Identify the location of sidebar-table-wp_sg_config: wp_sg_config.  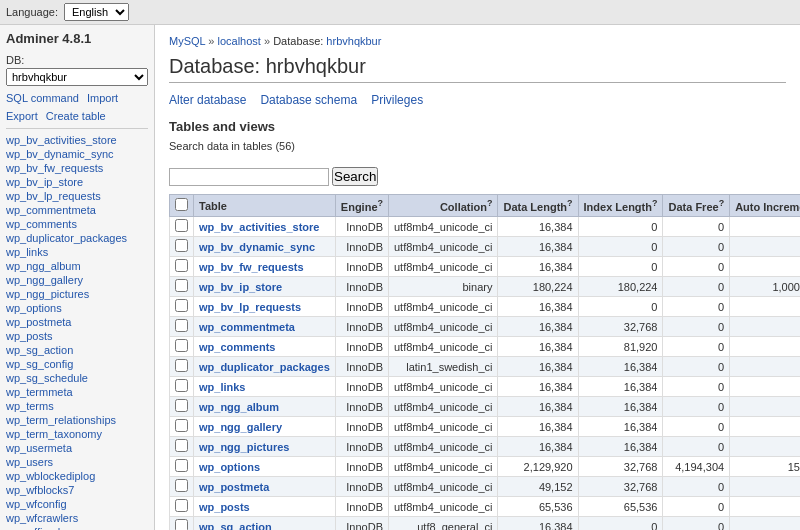
(77, 364).